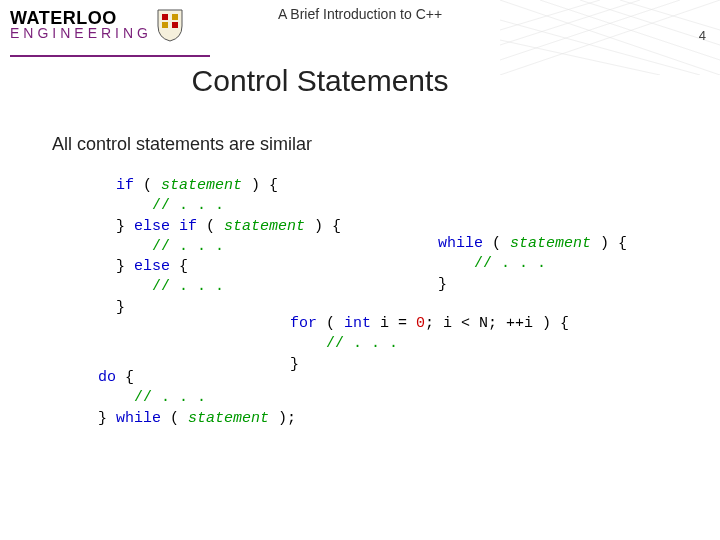 The image size is (720, 540). I want to click on logo-line-2: ENGINEERING, so click(81, 34).